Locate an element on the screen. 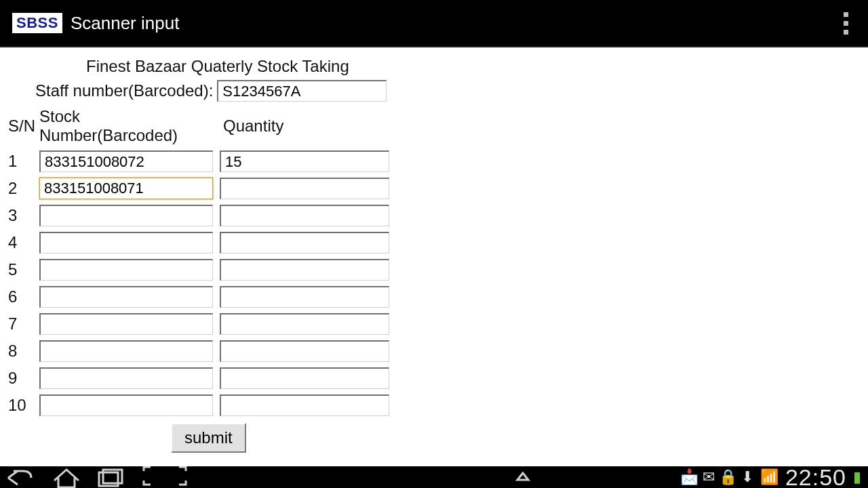  row-sn: 10 is located at coordinates (24, 405).